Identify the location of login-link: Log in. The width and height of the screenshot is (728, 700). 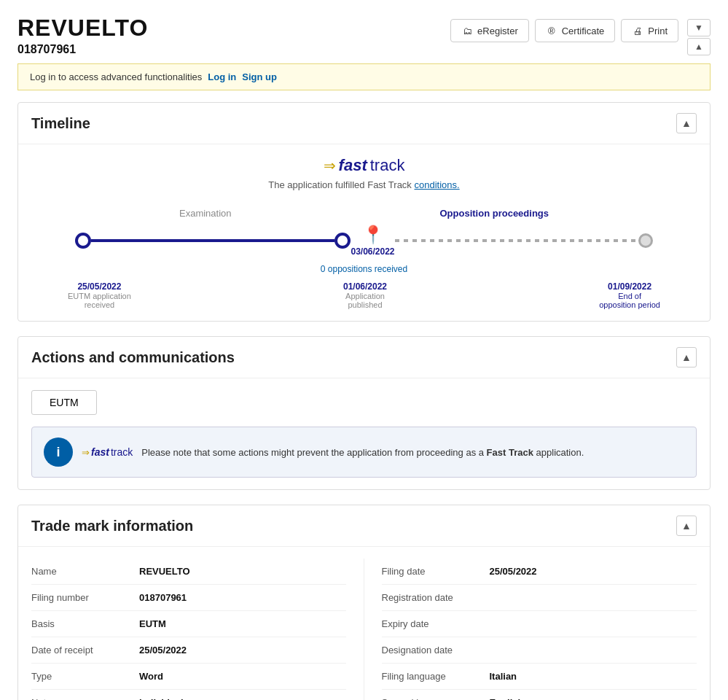
(222, 77).